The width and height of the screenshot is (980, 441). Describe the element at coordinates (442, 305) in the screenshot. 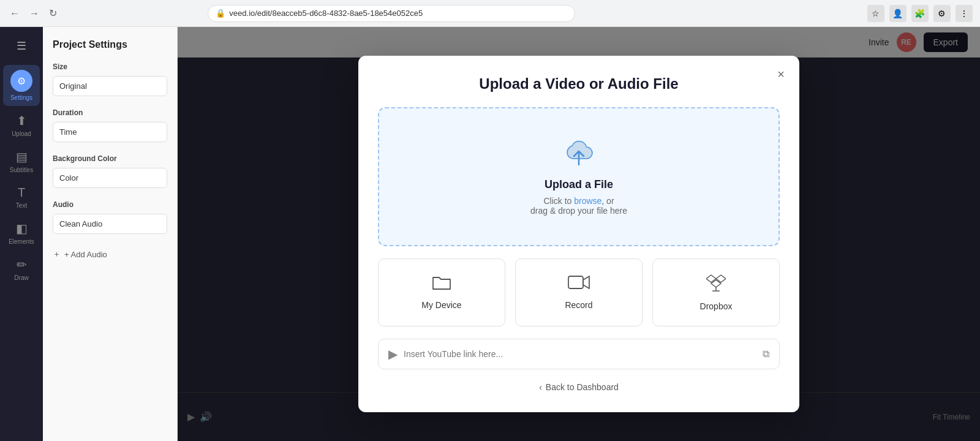

I see `my-device-label: My Device` at that location.